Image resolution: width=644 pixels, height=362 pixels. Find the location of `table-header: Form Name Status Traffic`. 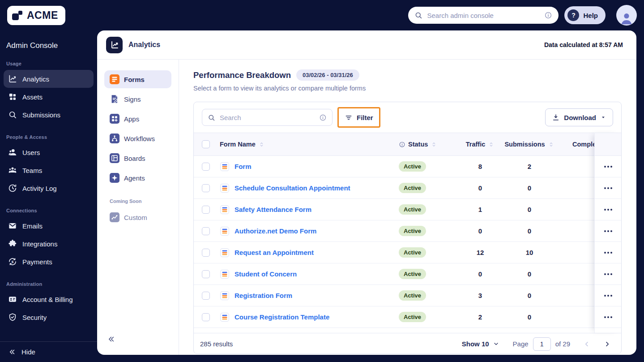

table-header: Form Name Status Traffic is located at coordinates (407, 144).